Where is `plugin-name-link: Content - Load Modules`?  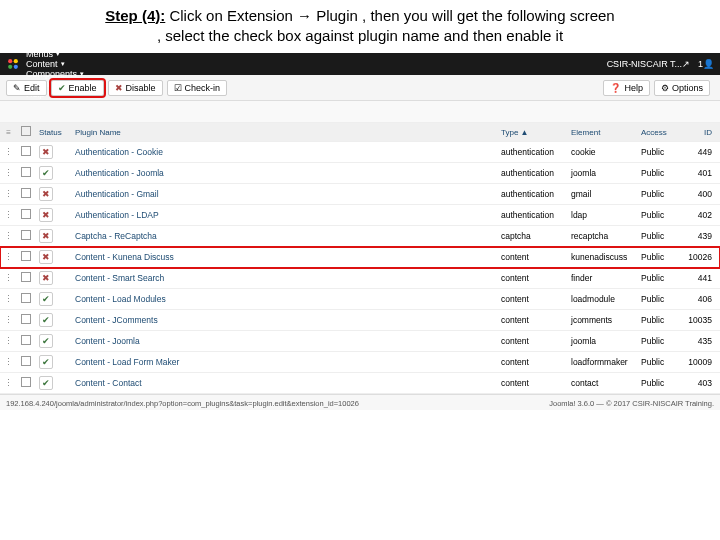
plugin-name-link: Content - Load Modules is located at coordinates (120, 299).